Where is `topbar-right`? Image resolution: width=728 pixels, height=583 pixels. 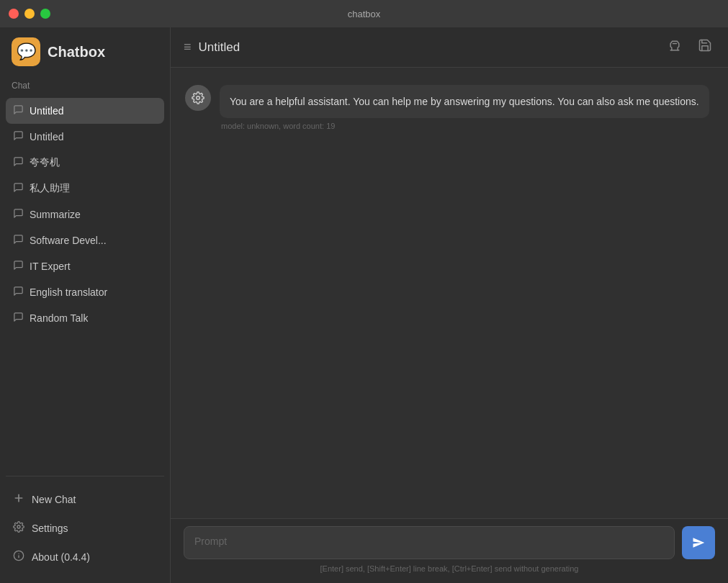
topbar-right is located at coordinates (690, 48).